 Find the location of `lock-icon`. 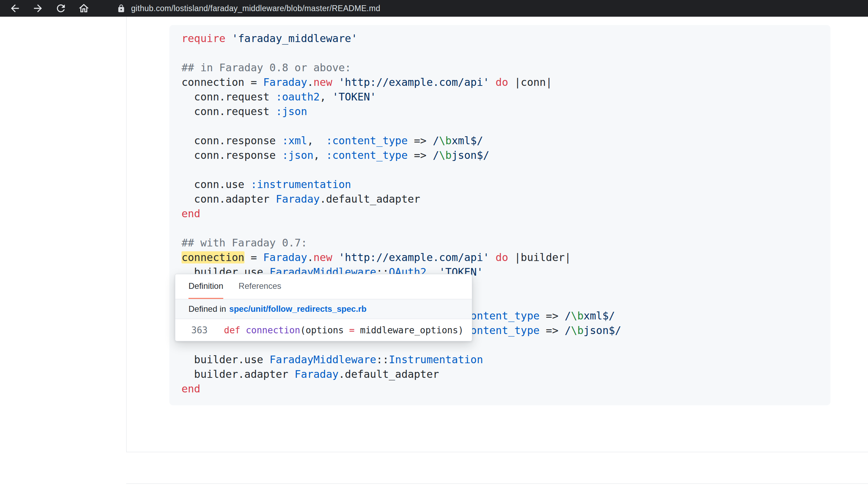

lock-icon is located at coordinates (121, 8).